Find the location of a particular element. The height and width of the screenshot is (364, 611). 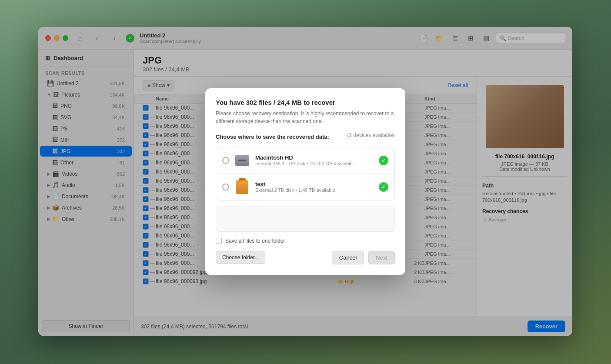

device-radio-test is located at coordinates (226, 187).